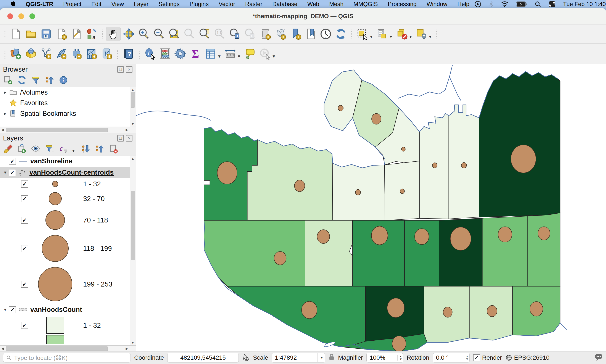 The image size is (606, 364). What do you see at coordinates (63, 80) in the screenshot?
I see `properties-button: i` at bounding box center [63, 80].